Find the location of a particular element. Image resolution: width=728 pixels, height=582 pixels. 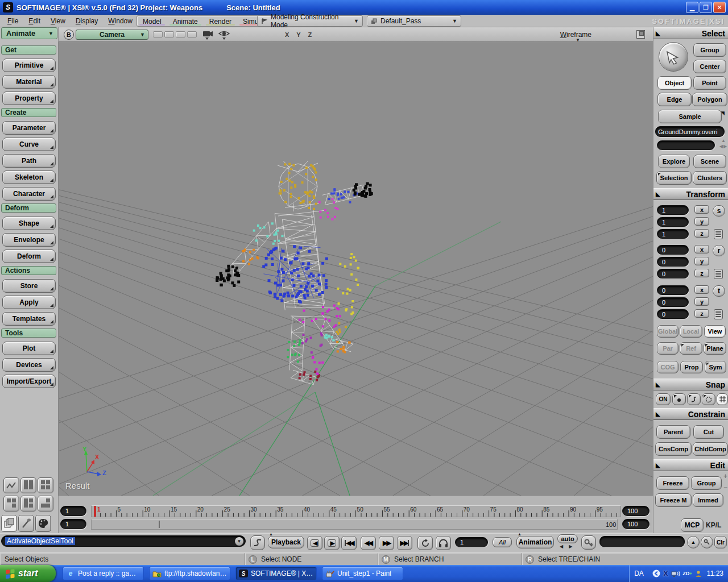

snap-on-button: ON is located at coordinates (663, 399).